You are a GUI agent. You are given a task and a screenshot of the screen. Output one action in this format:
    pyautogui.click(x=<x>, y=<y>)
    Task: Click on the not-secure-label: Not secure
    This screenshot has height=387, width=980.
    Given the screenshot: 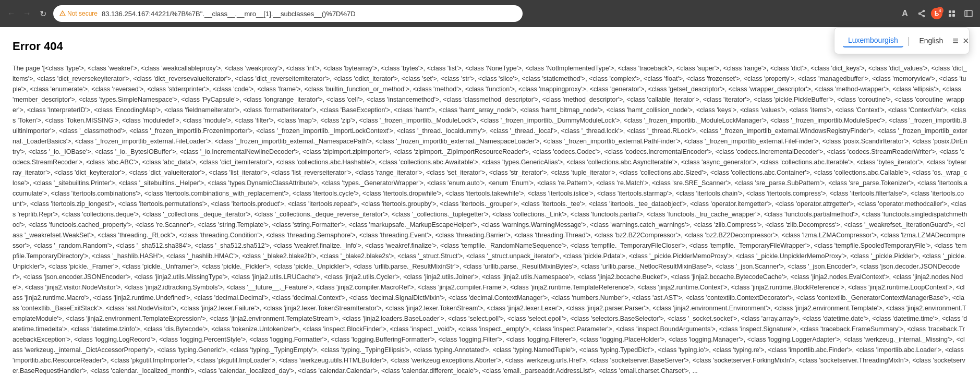 What is the action you would take?
    pyautogui.click(x=82, y=14)
    